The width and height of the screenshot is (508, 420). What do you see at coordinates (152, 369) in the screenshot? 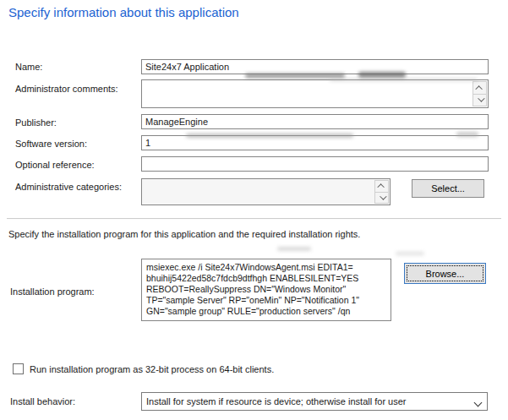
I see `run-32bit-checkbox-label: Run installation program as 32-bit proce…` at bounding box center [152, 369].